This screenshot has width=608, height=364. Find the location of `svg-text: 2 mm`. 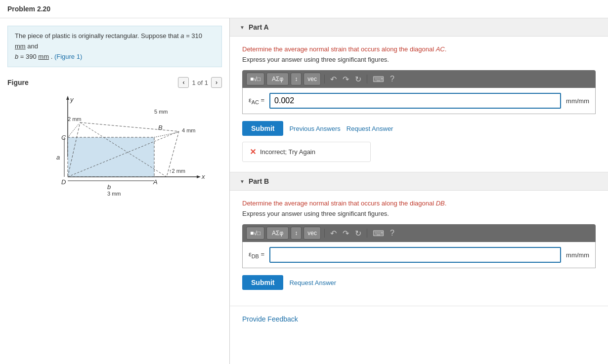

svg-text: 2 mm is located at coordinates (75, 119).